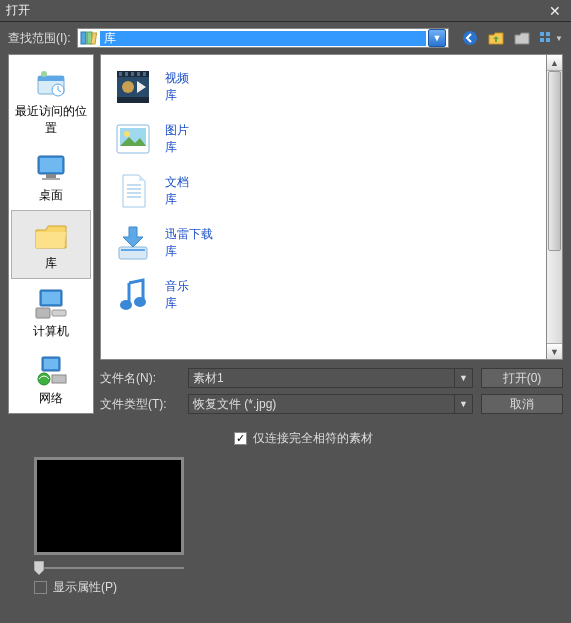 The height and width of the screenshot is (623, 571). What do you see at coordinates (177, 286) in the screenshot?
I see `item-name: 音乐` at bounding box center [177, 286].